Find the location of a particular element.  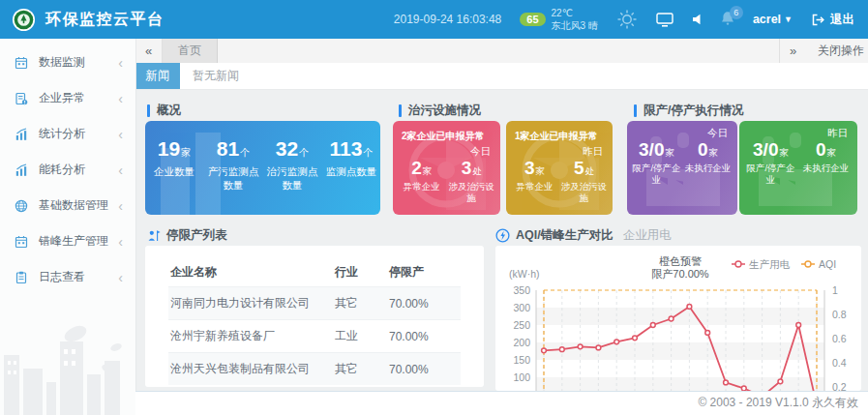

worker-icon is located at coordinates (154, 236).